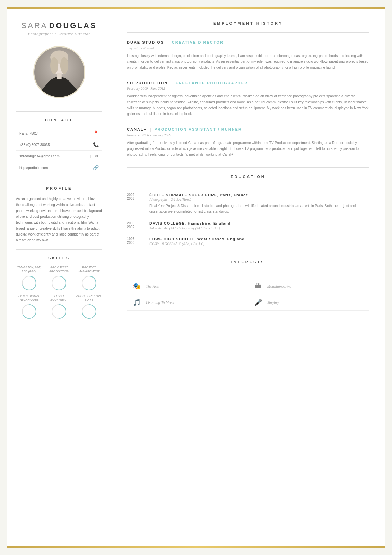 Image resolution: width=392 pixels, height=555 pixels. Describe the element at coordinates (248, 177) in the screenshot. I see `education-header: EDUCATION` at that location.